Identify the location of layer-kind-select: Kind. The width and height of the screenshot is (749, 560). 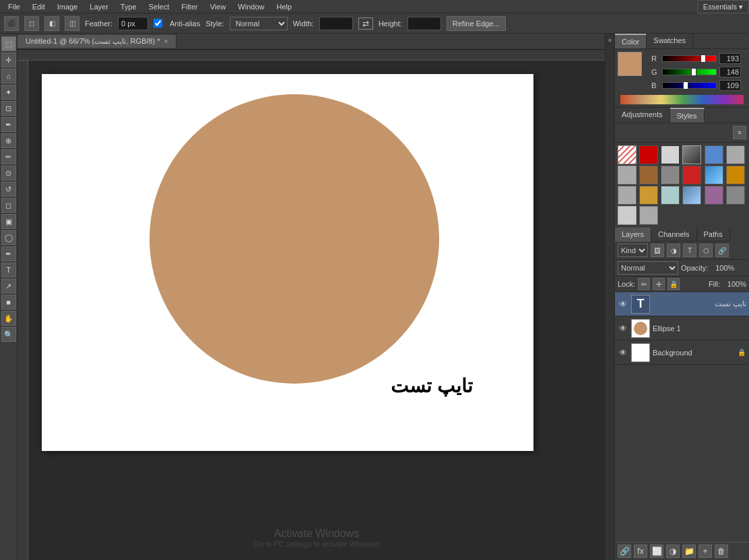
(633, 250).